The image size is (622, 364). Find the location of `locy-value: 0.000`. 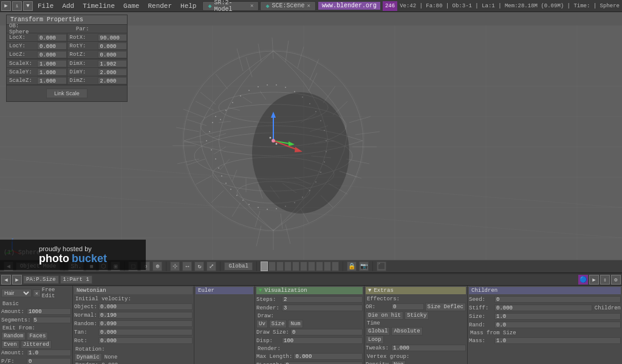

locy-value: 0.000 is located at coordinates (52, 46).